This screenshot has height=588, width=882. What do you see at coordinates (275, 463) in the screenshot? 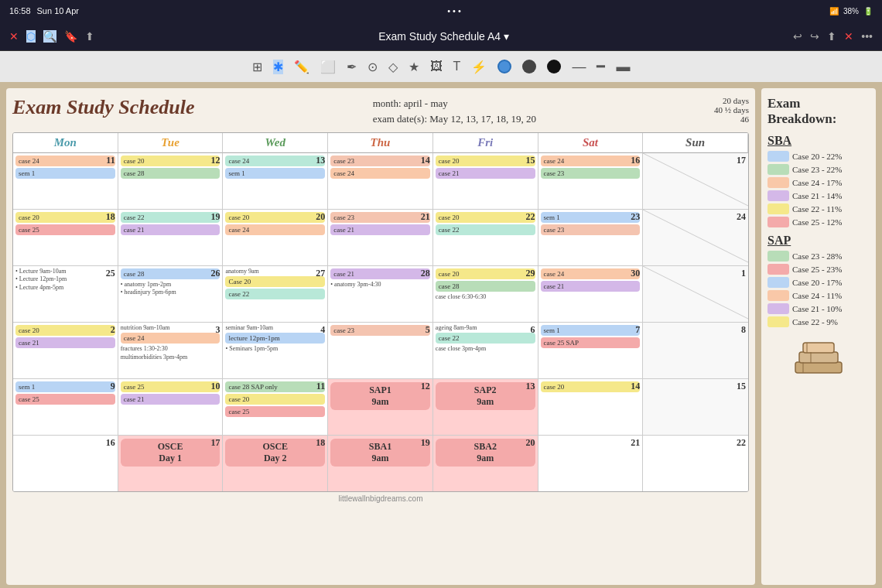
I see `cell-may18: OSCEDay 2 18` at bounding box center [275, 463].